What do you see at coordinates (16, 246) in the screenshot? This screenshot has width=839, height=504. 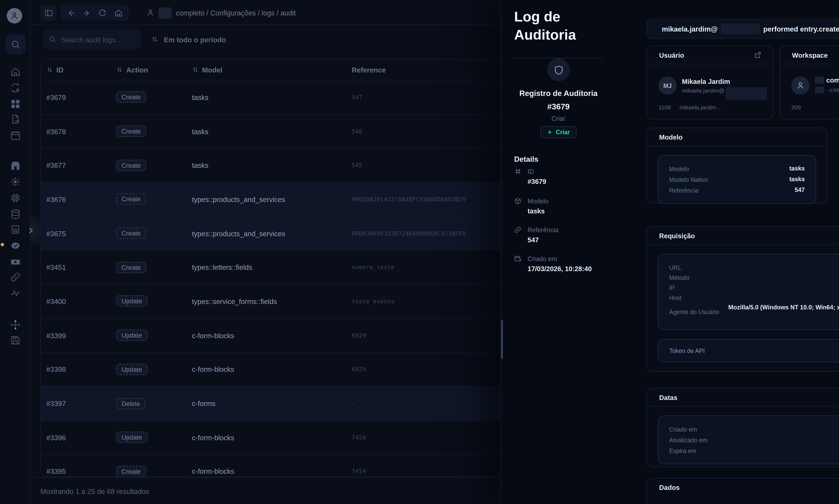 I see `coin-check-icon` at bounding box center [16, 246].